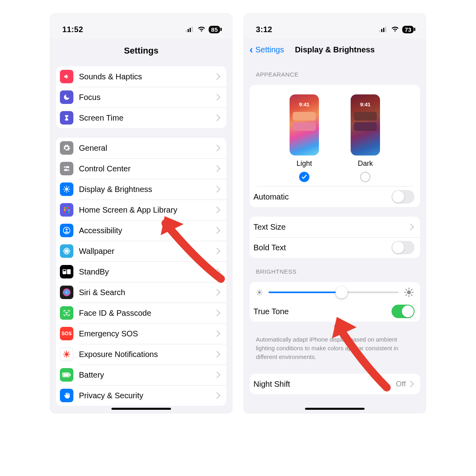  What do you see at coordinates (322, 197) in the screenshot?
I see `automatic-label: Automatic` at bounding box center [322, 197].